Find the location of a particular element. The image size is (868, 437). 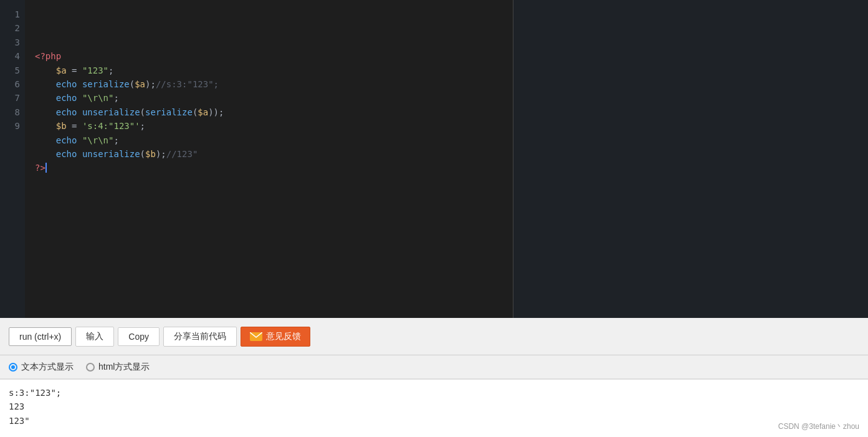

toolbar: run (ctrl+x) 输入 Copy 分享当前代码 意见反馈 is located at coordinates (434, 337).